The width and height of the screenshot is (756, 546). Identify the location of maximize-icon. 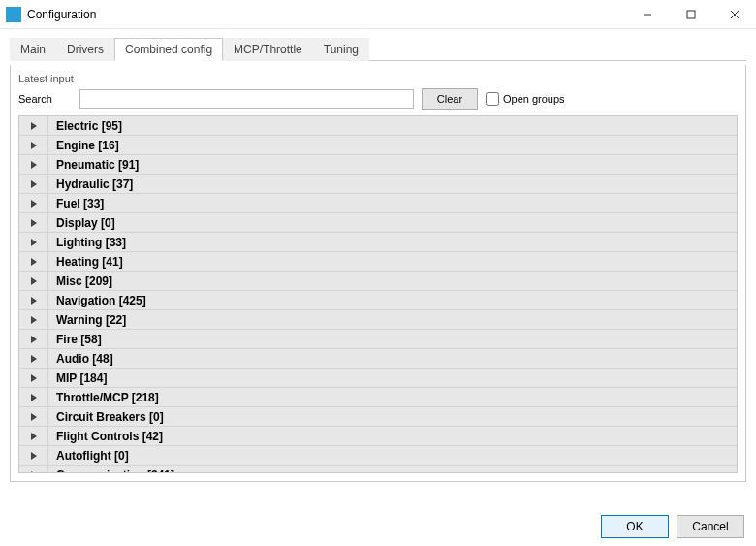
(691, 15).